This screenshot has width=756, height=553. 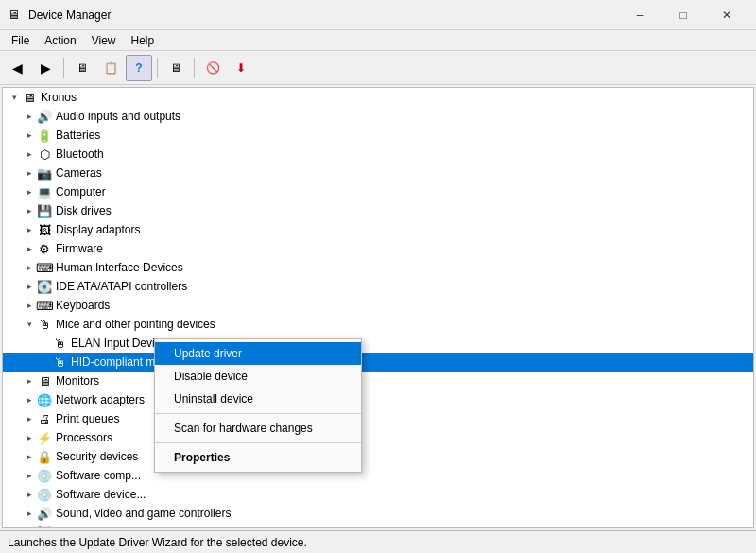 I want to click on window-title: Device Manager, so click(x=323, y=15).